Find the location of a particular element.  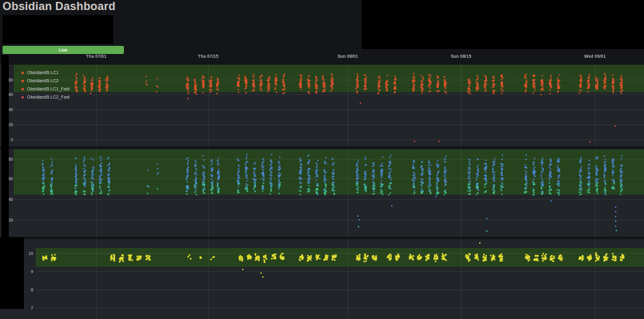

legend-item: Obsidian65 LC1_Fast is located at coordinates (45, 89).